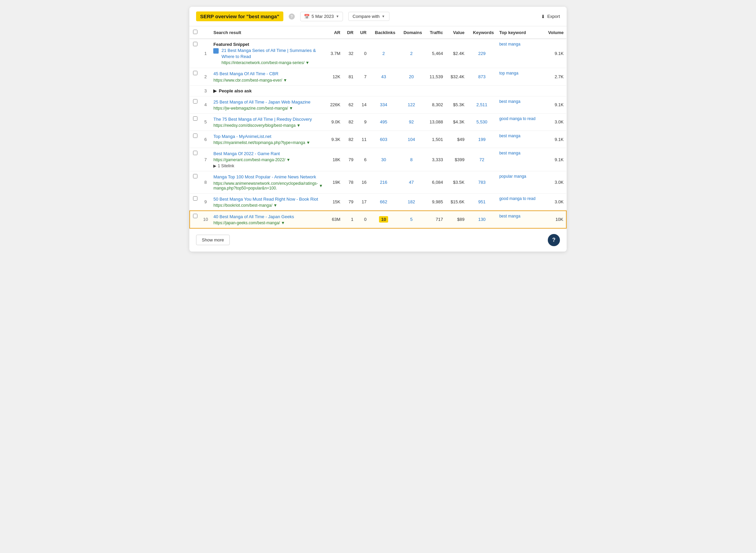 This screenshot has width=756, height=553. I want to click on domains-cell: 2, so click(412, 53).